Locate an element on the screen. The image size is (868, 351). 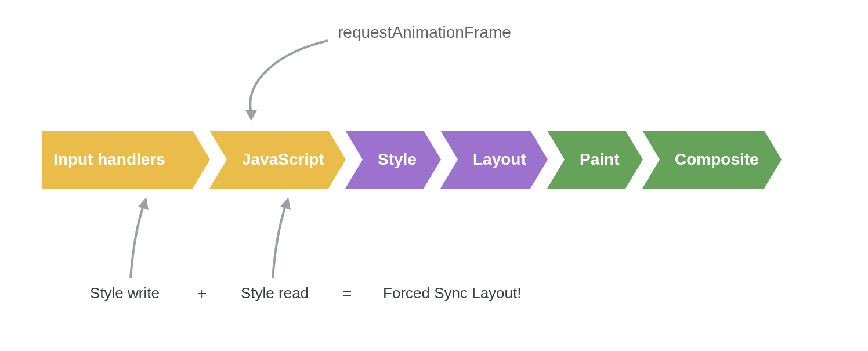
eq-style-write: Style write is located at coordinates (125, 294).